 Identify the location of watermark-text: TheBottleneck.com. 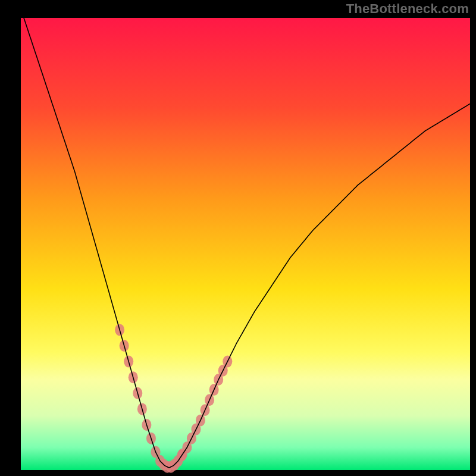
(408, 9).